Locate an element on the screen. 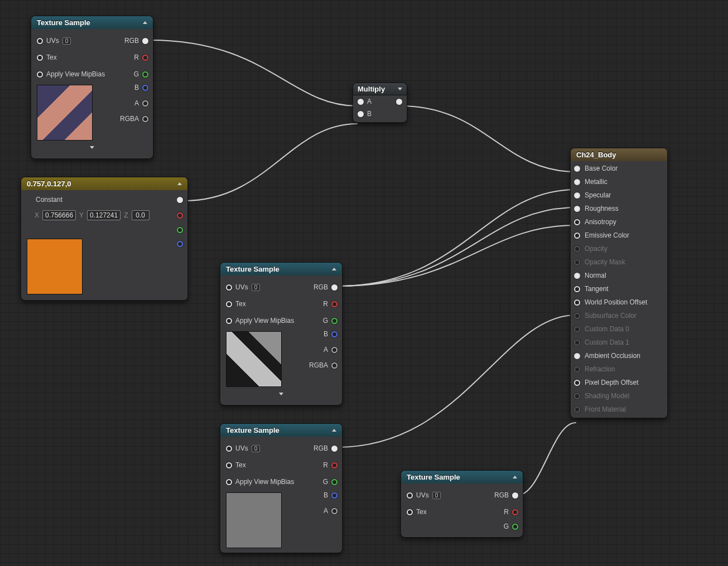 This screenshot has height=566, width=728. texture-sample-node-3: Texture Sample UVs0 RGB Tex R Apply View… is located at coordinates (281, 488).